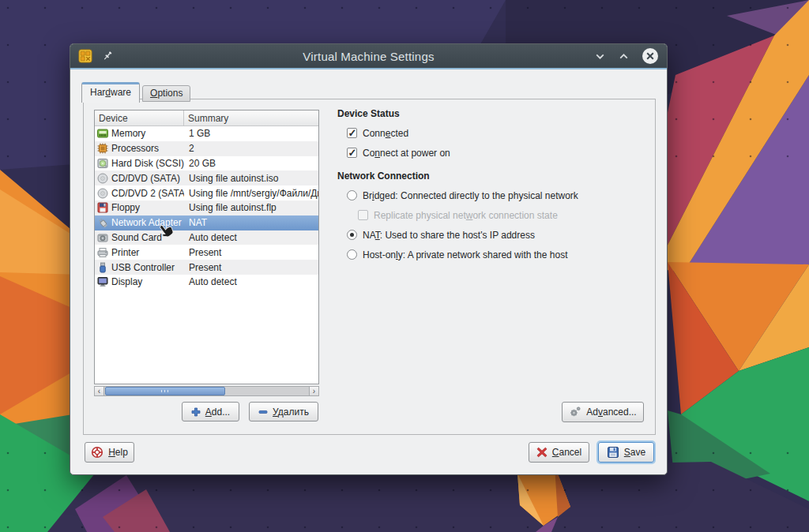 This screenshot has width=809, height=532. I want to click on device-status-heading: Device Status, so click(495, 114).